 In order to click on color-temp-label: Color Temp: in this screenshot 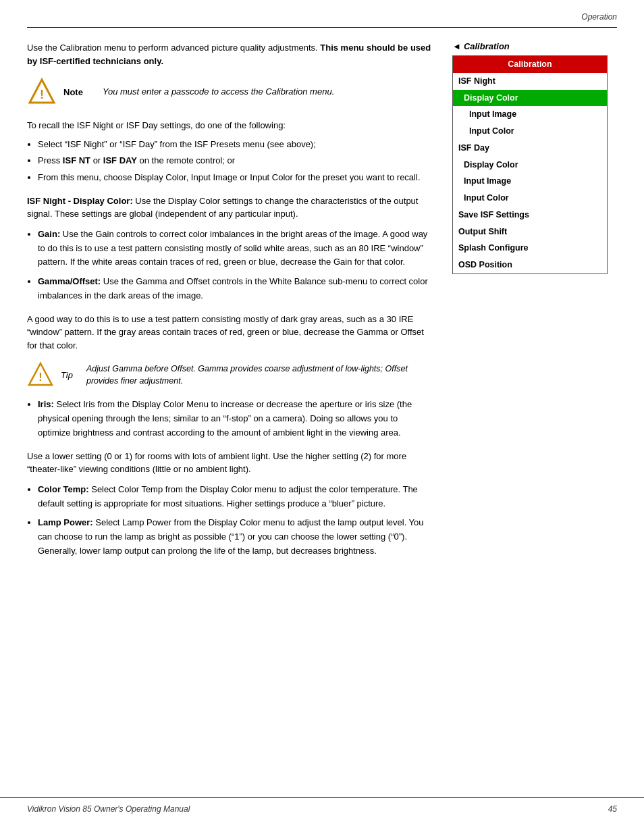, I will do `click(63, 489)`.